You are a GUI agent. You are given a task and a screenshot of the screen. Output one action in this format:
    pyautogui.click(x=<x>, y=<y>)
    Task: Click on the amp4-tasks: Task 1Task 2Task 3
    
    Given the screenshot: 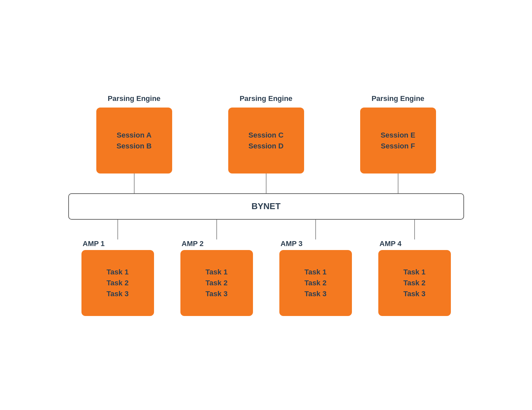 What is the action you would take?
    pyautogui.click(x=414, y=283)
    